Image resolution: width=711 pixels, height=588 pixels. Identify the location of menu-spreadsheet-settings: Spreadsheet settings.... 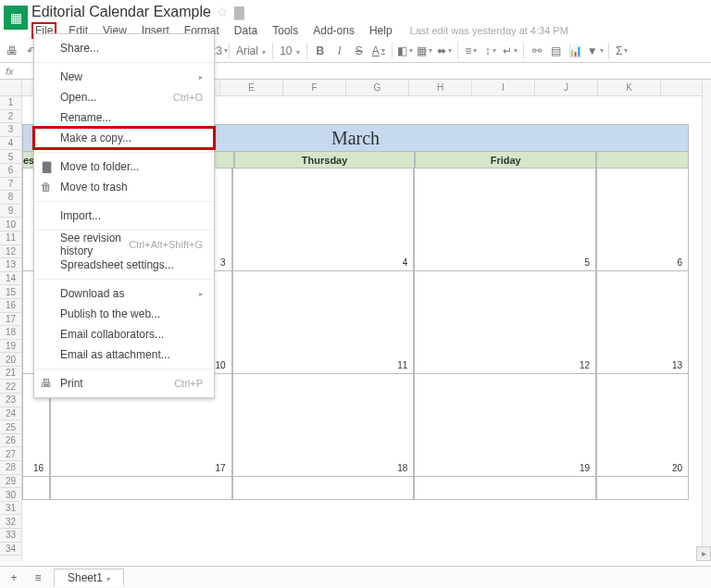
(124, 265).